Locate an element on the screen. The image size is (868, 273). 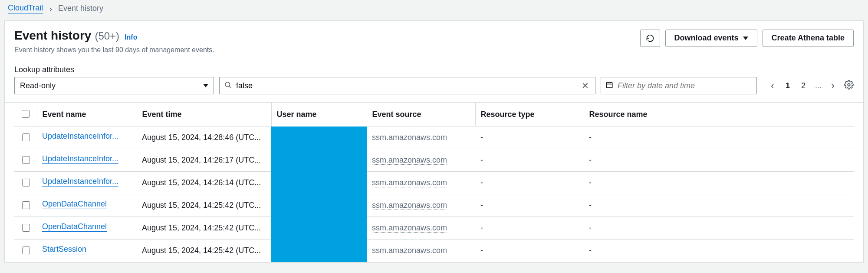
clear-input-button: ✕ is located at coordinates (585, 86).